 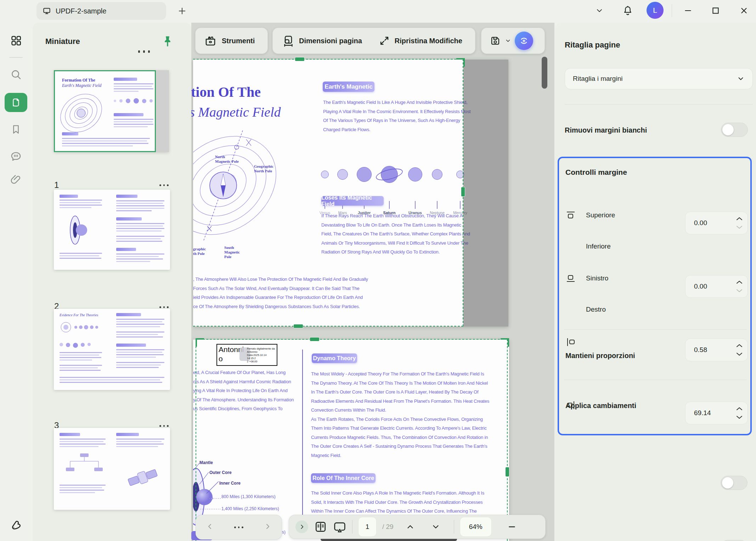 What do you see at coordinates (545, 73) in the screenshot?
I see `vertical-scrollbar` at bounding box center [545, 73].